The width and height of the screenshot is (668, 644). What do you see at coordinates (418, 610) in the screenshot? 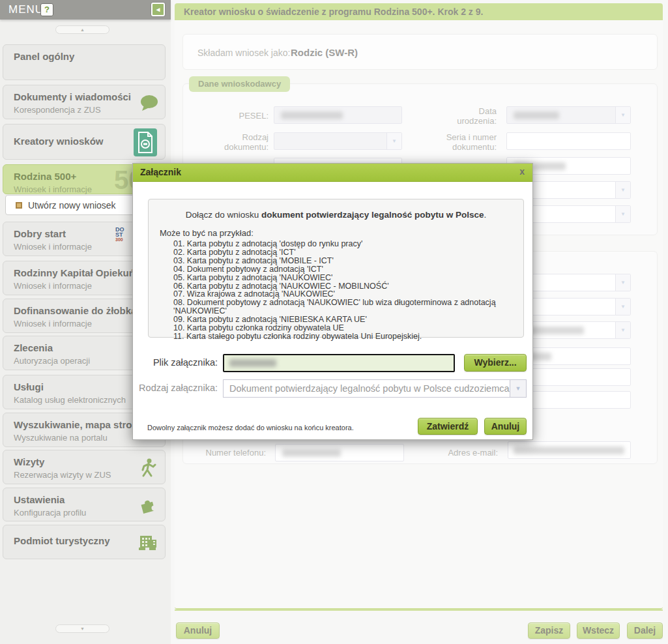
I see `footer-divider` at bounding box center [418, 610].